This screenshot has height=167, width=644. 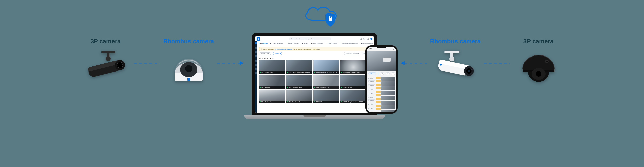 What do you see at coordinates (366, 44) in the screenshot?
I see `tab-motion-sensors: Motion Sensors` at bounding box center [366, 44].